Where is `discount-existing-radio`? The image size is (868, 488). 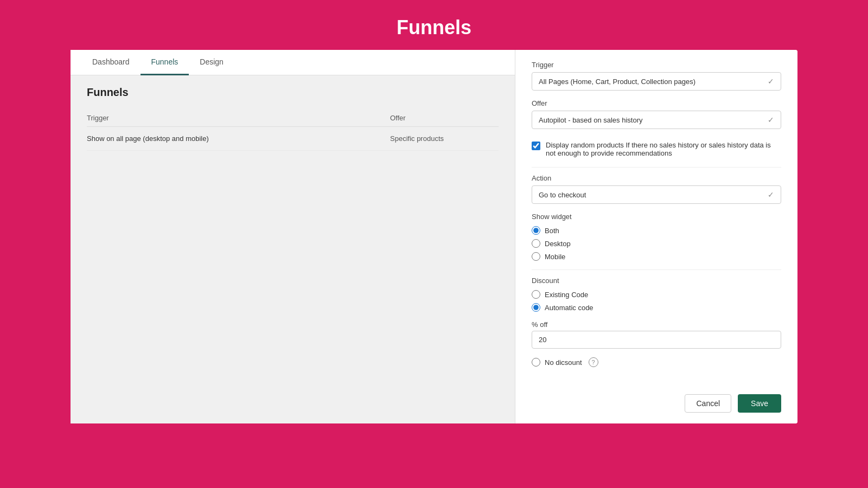 discount-existing-radio is located at coordinates (536, 294).